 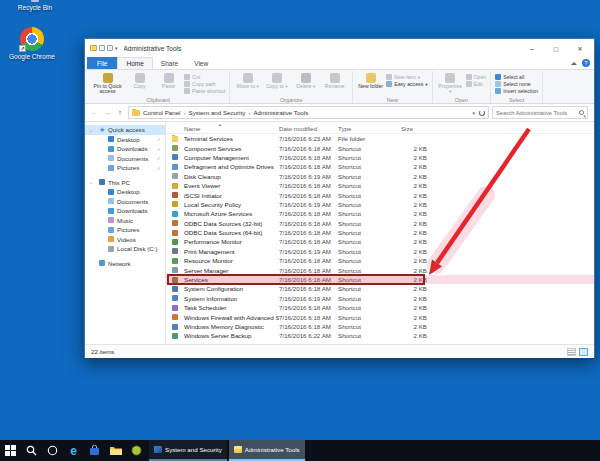 I want to click on task-view-button, so click(x=52, y=450).